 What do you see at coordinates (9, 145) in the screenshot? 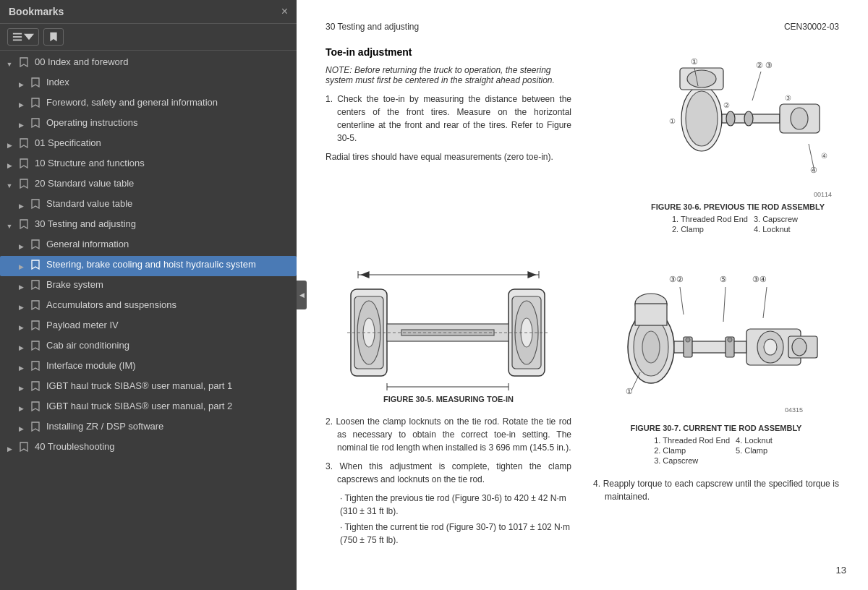
I see `expander-01-specification` at bounding box center [9, 145].